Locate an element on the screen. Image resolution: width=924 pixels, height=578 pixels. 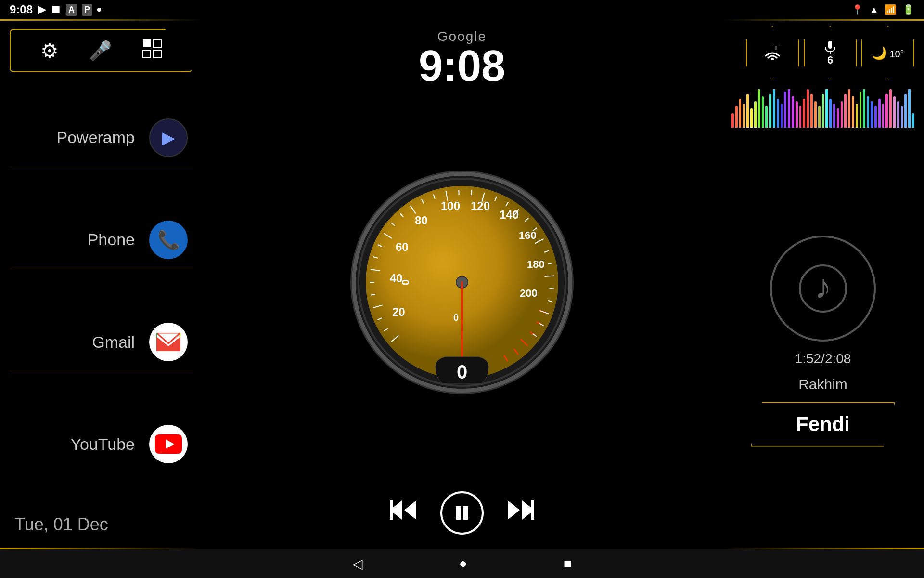
dot-icon is located at coordinates (99, 10).